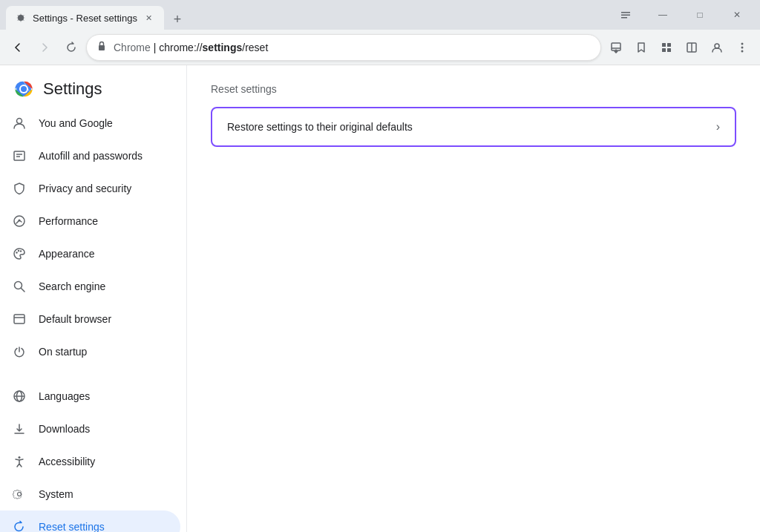  What do you see at coordinates (45, 47) in the screenshot?
I see `forward-icon` at bounding box center [45, 47].